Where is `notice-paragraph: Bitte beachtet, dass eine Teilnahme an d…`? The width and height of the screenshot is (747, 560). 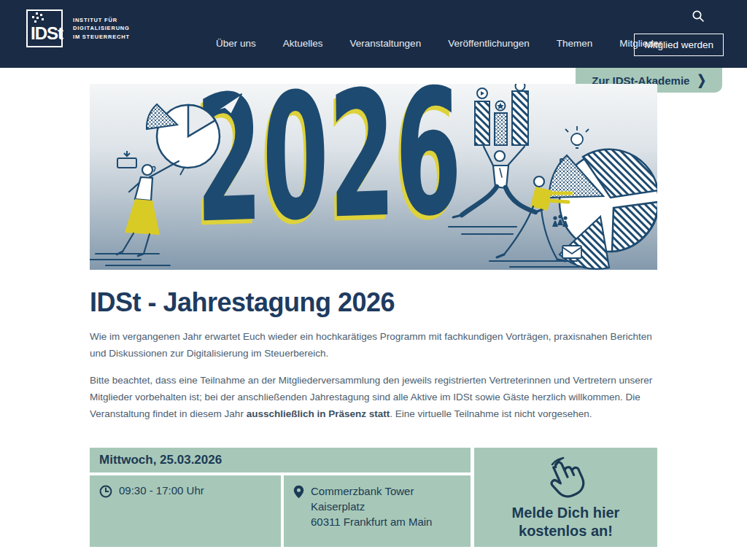
notice-paragraph: Bitte beachtet, dass eine Teilnahme an d… is located at coordinates (374, 397).